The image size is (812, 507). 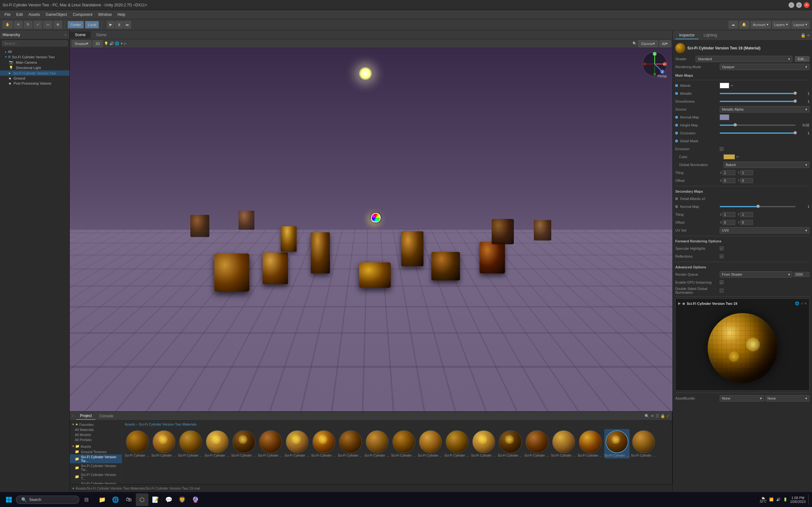 I want to click on axis-gizmo: X Y Z, so click(x=655, y=64).